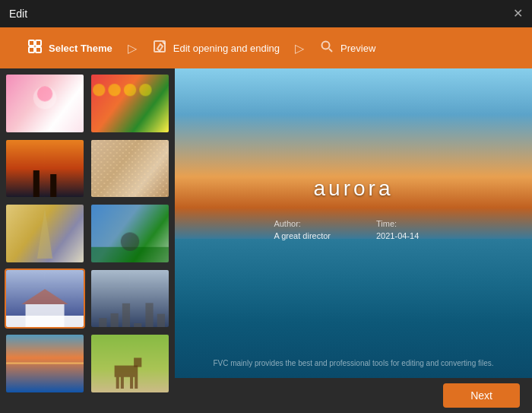 The height and width of the screenshot is (413, 532). What do you see at coordinates (160, 49) in the screenshot?
I see `edit-icon` at bounding box center [160, 49].